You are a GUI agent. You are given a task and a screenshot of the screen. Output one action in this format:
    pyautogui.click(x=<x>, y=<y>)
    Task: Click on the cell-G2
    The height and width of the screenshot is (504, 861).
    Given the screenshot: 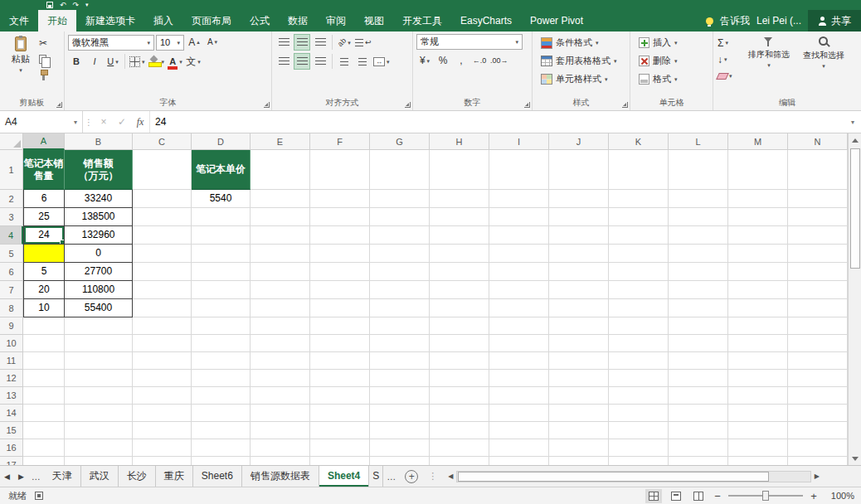 What is the action you would take?
    pyautogui.click(x=400, y=199)
    